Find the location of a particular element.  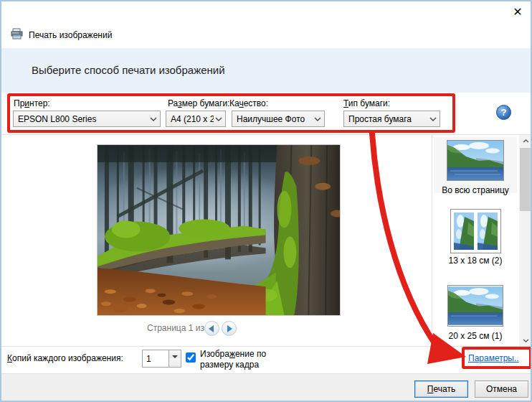

quality-label: Качество: is located at coordinates (249, 103).